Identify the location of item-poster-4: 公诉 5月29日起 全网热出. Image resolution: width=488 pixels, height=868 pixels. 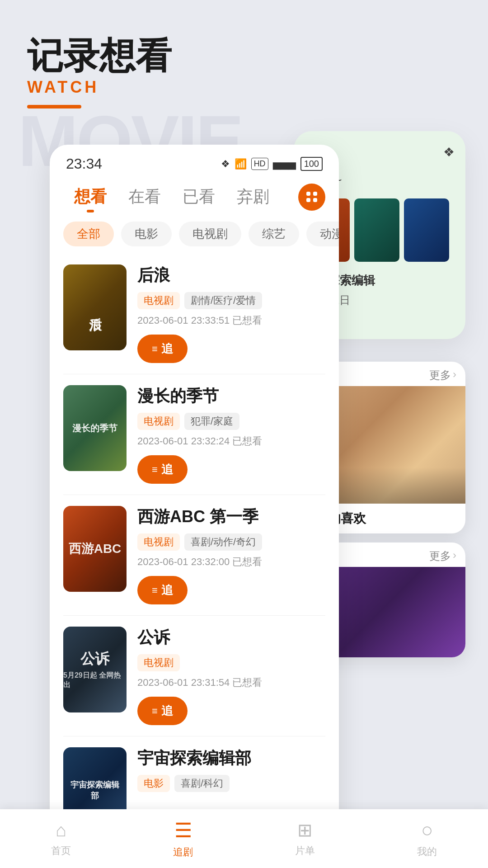
(95, 670).